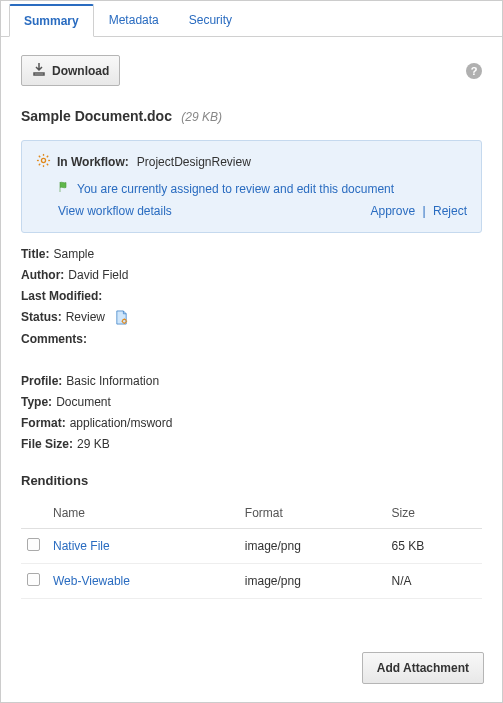 The width and height of the screenshot is (503, 703). What do you see at coordinates (418, 211) in the screenshot?
I see `workflow-decision: Approve | Reject` at bounding box center [418, 211].